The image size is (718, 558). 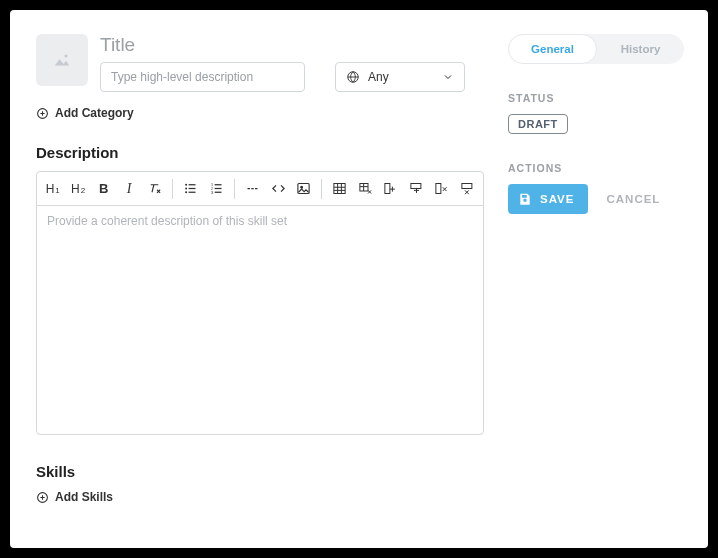 What do you see at coordinates (190, 188) in the screenshot?
I see `bullet-list-icon` at bounding box center [190, 188].